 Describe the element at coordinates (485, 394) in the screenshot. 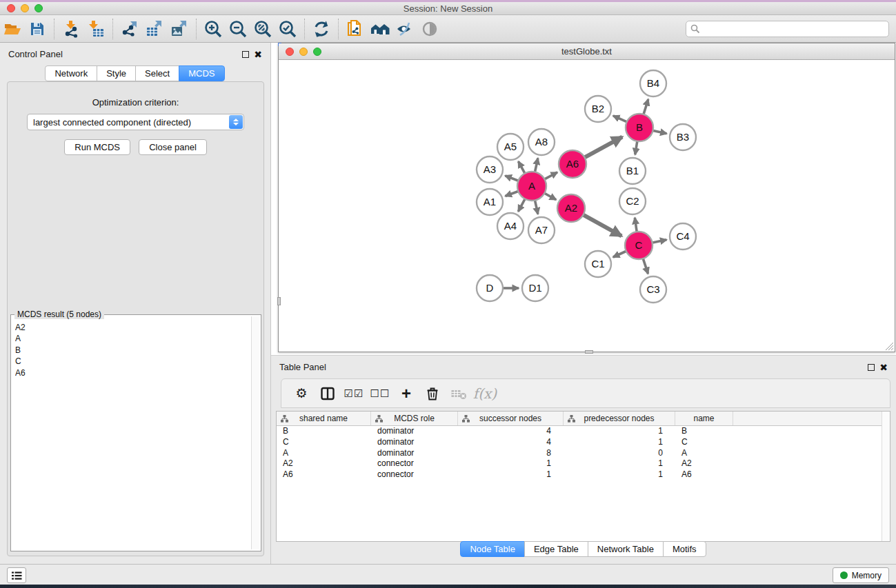

I see `function-builder-button: f(x)` at that location.